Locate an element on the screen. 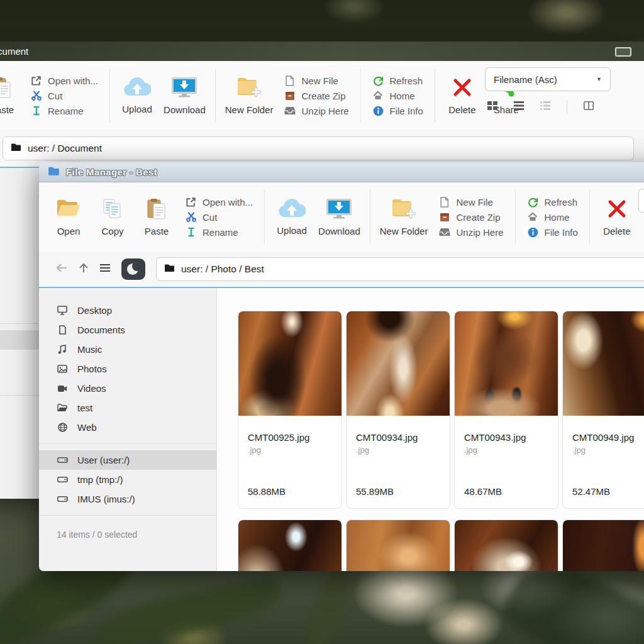 The width and height of the screenshot is (644, 644). sidebar-item-test: test is located at coordinates (128, 408).